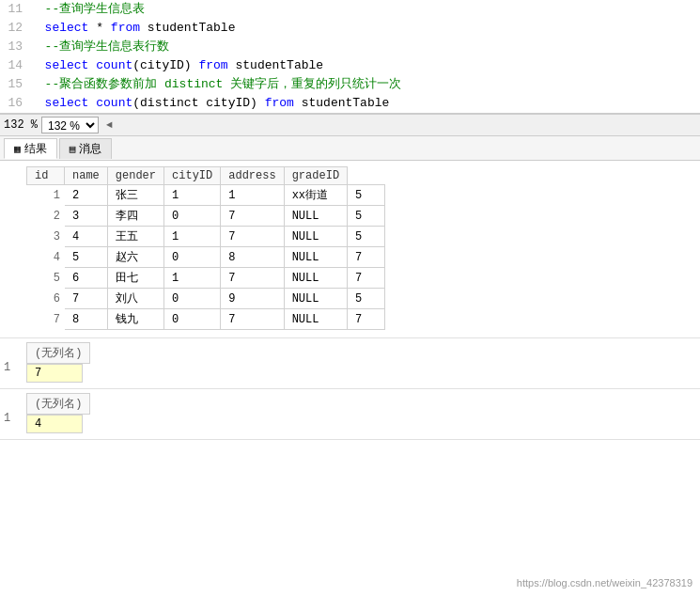  What do you see at coordinates (86, 196) in the screenshot?
I see `cell-id: 2` at bounding box center [86, 196].